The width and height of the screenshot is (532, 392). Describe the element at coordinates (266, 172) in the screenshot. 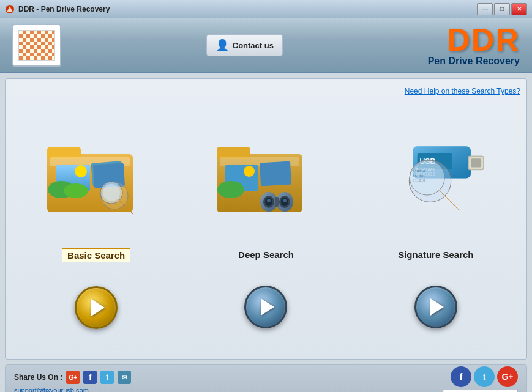

I see `deep-search-icon` at that location.